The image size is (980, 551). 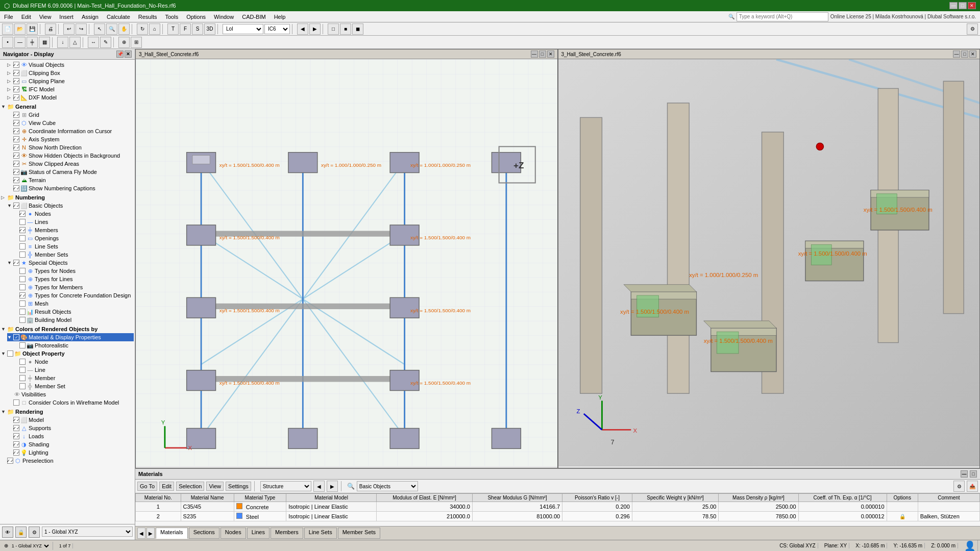 What do you see at coordinates (185, 29) in the screenshot?
I see `view-front: F` at bounding box center [185, 29].